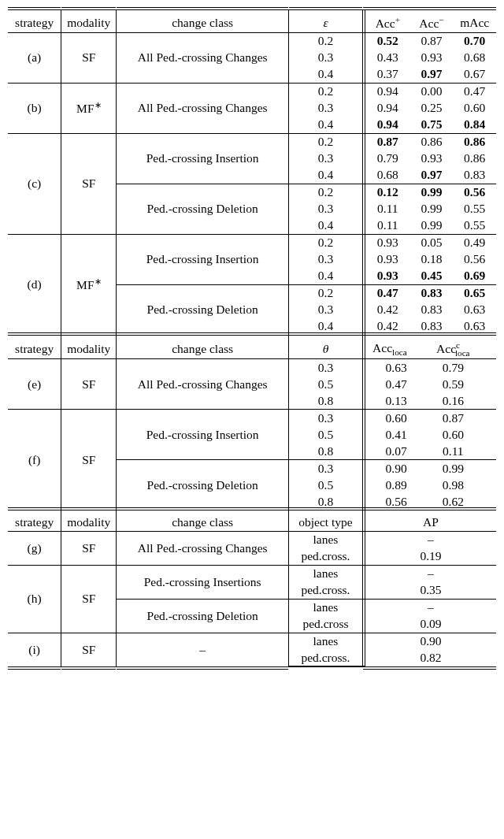 The image size is (504, 839). Describe the element at coordinates (89, 184) in the screenshot. I see `mod-c: SF` at that location.